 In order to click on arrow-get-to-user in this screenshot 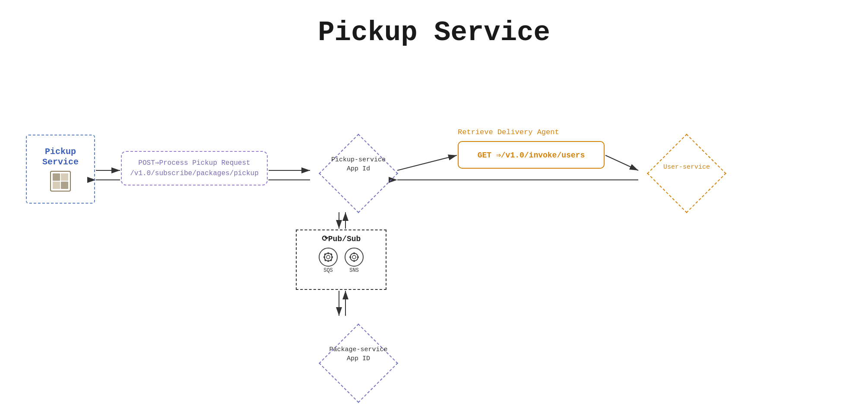, I will do `click(622, 163)`.